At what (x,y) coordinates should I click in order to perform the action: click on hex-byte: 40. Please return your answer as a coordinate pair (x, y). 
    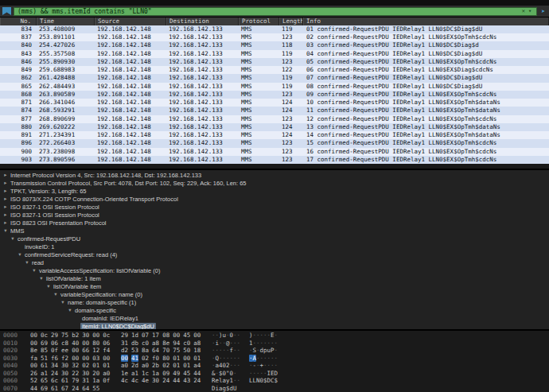
    Looking at the image, I should click on (75, 343).